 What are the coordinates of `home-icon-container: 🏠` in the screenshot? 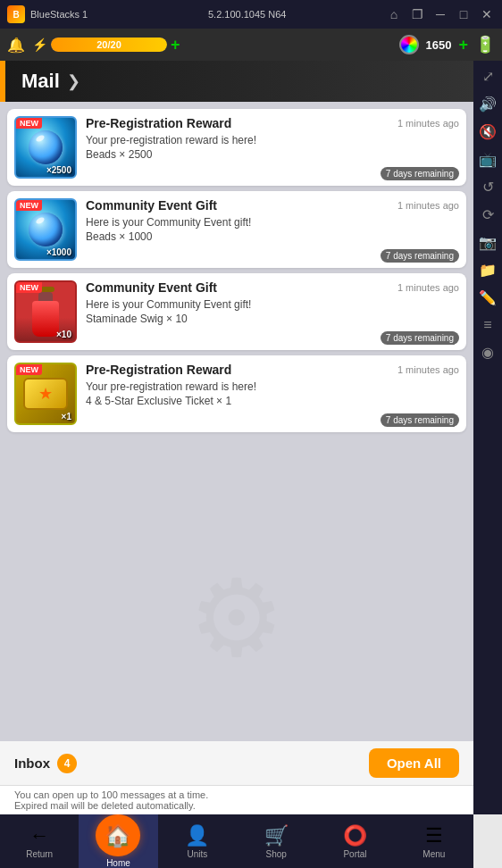 It's located at (118, 836).